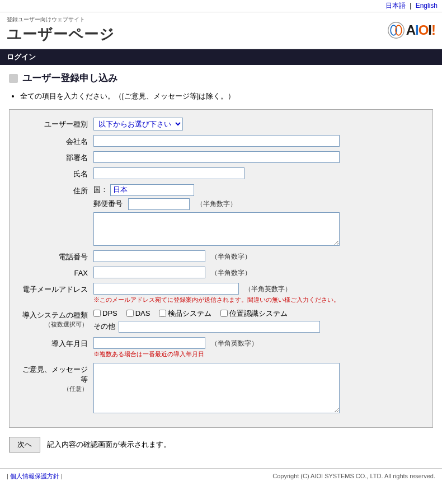 Image resolution: width=442 pixels, height=504 pixels. What do you see at coordinates (221, 389) in the screenshot?
I see `comment-row: ご意見、メッセージ等 （任意）` at bounding box center [221, 389].